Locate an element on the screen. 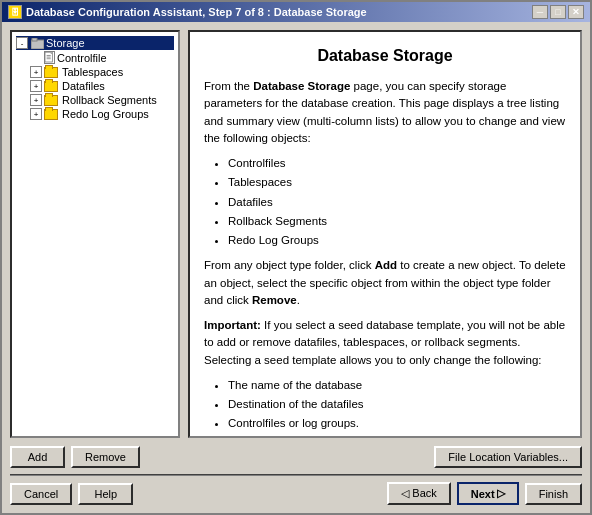  tablespaces-label: Tablespaces is located at coordinates (92, 72).